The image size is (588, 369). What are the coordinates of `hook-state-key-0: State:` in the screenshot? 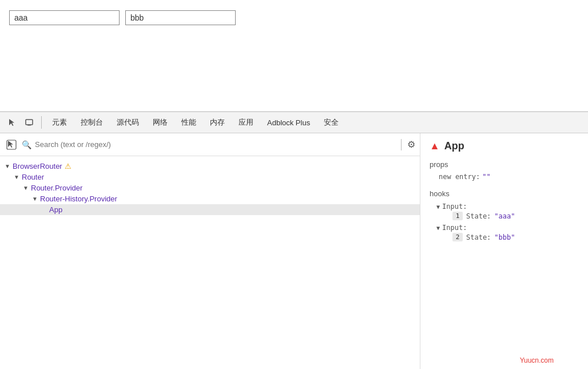 It's located at (478, 216).